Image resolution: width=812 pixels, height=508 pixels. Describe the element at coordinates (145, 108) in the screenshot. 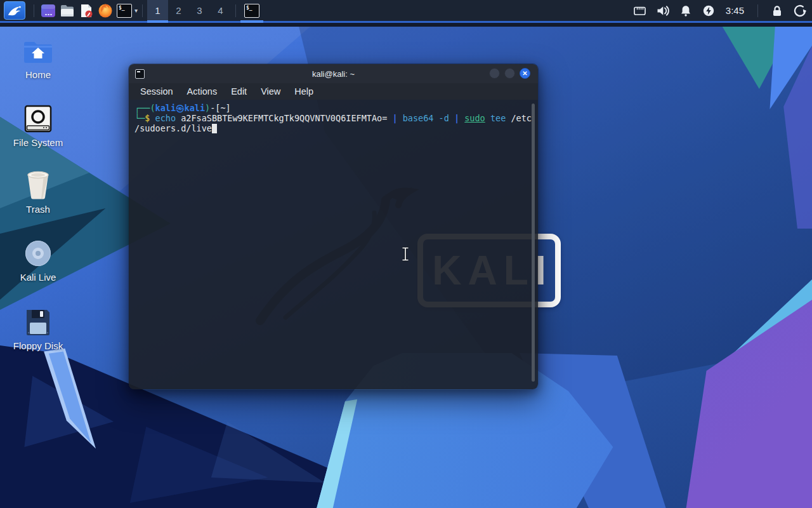

I see `terminal-text-segment: ┌──(` at that location.